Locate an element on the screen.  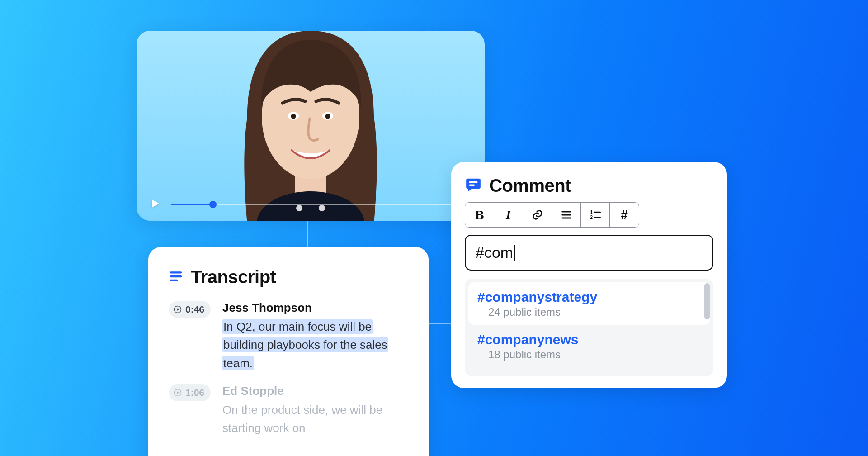
tag-suggestion: #companystrategy 24 public items is located at coordinates (589, 304).